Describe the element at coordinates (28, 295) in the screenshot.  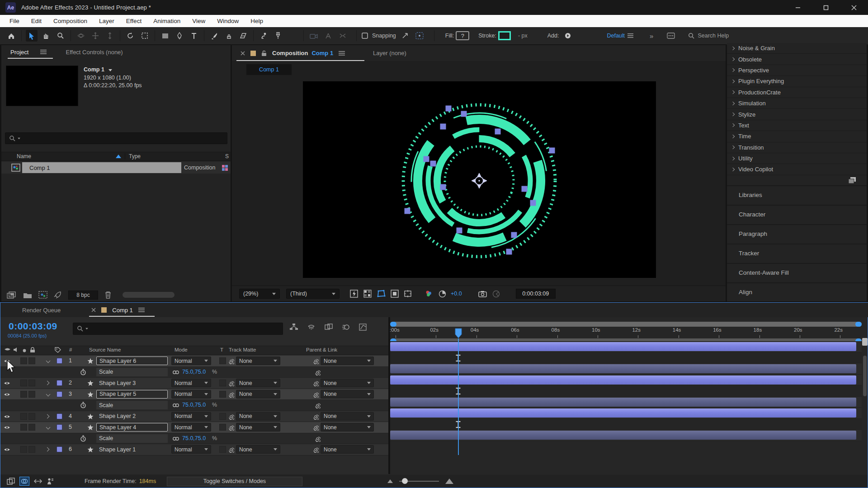
I see `new-folder-icon` at that location.